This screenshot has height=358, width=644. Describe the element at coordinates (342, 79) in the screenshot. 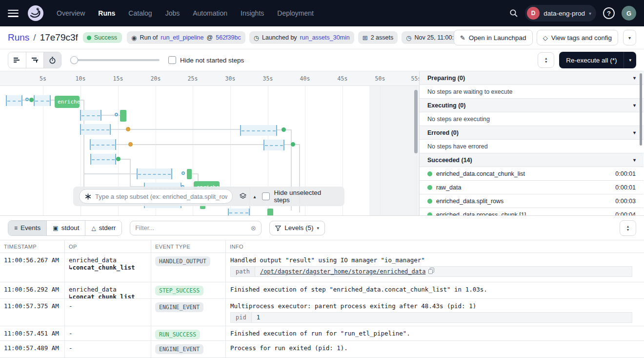

I see `axis-tick-label: 45s` at that location.